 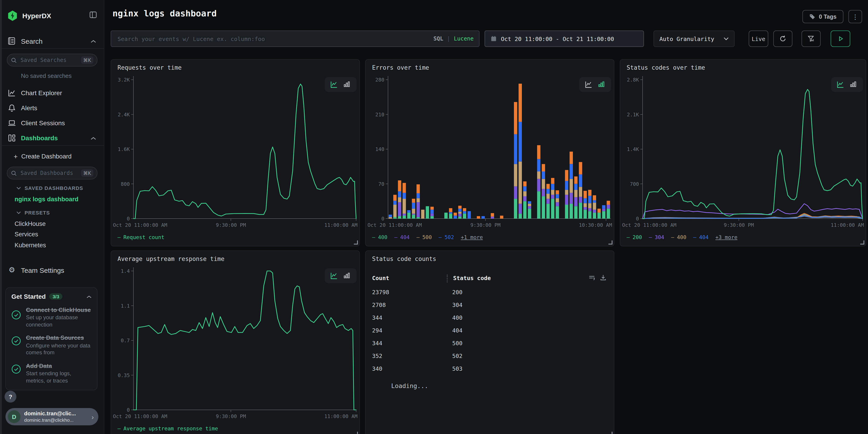 What do you see at coordinates (490, 330) in the screenshot?
I see `table-row: 294404` at bounding box center [490, 330].